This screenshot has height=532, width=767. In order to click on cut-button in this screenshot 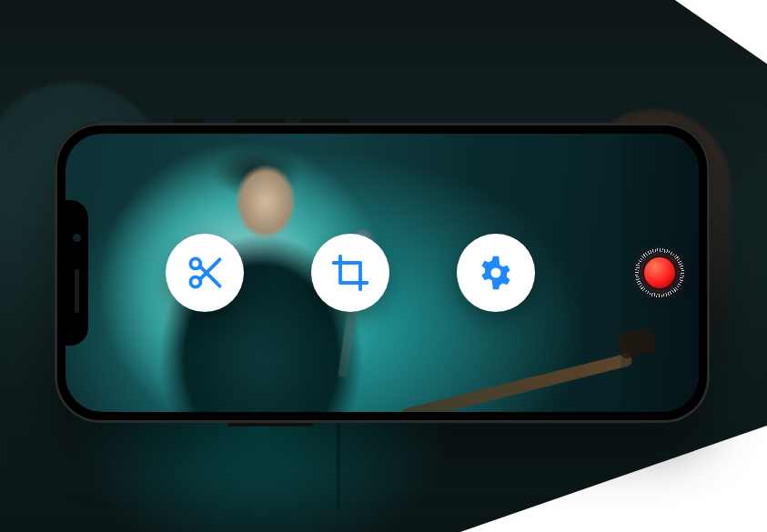, I will do `click(205, 273)`.